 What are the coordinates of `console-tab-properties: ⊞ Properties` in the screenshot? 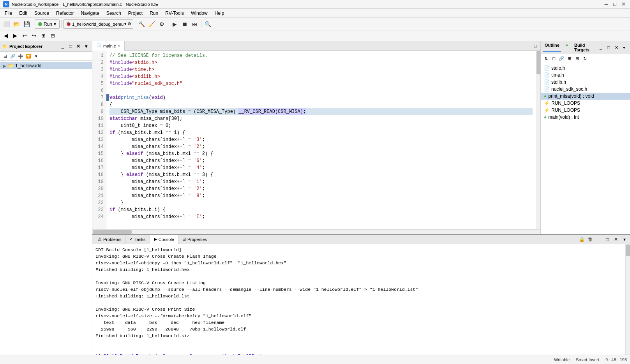 It's located at (195, 239).